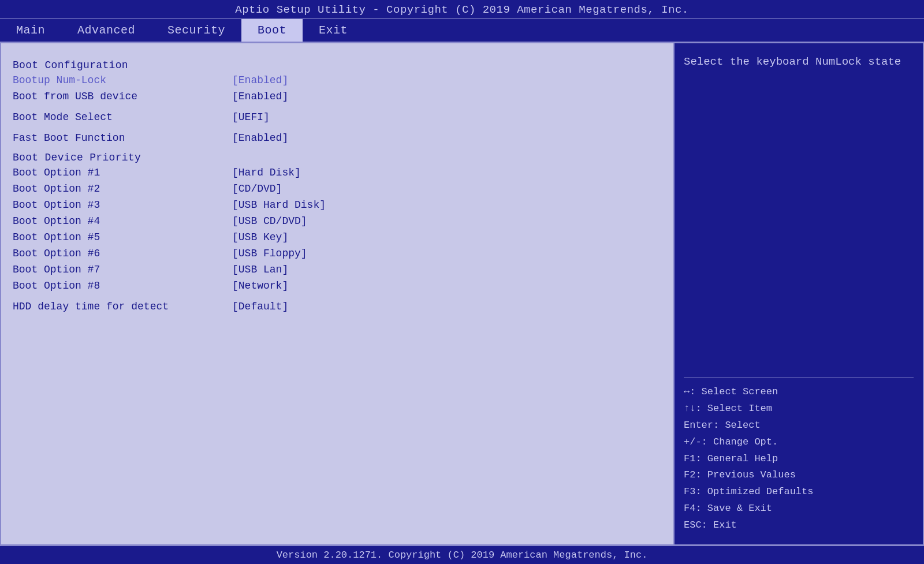 The height and width of the screenshot is (564, 924). Describe the element at coordinates (337, 65) in the screenshot. I see `section-header: Boot Configuration` at that location.